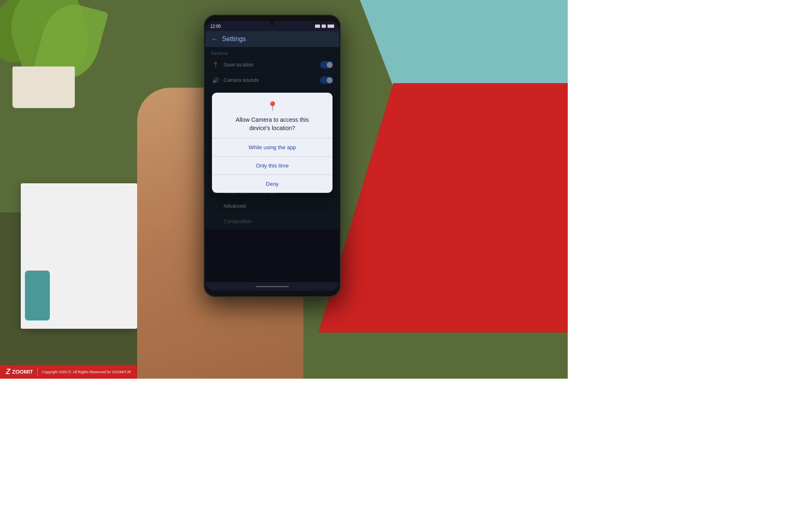 This screenshot has width=798, height=532. What do you see at coordinates (272, 165) in the screenshot?
I see `screen-body: General 📍 Save location 🔊` at bounding box center [272, 165].